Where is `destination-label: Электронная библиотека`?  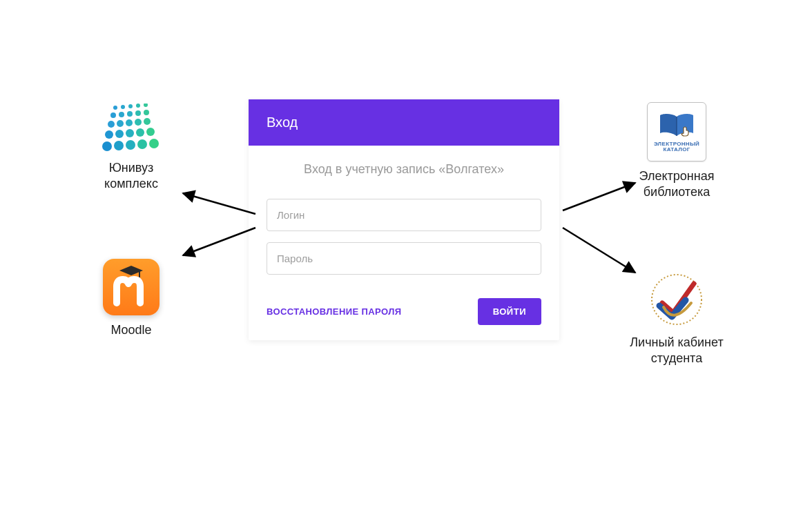
destination-label: Электронная библиотека is located at coordinates (677, 185).